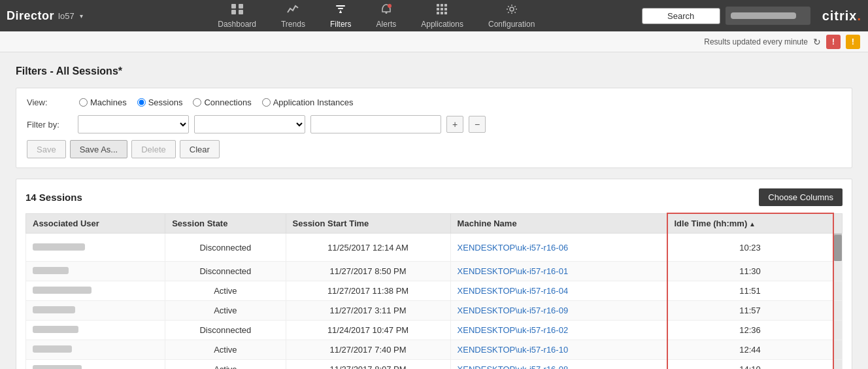  What do you see at coordinates (750, 291) in the screenshot?
I see `cell-idle-time: 11:51` at bounding box center [750, 291].